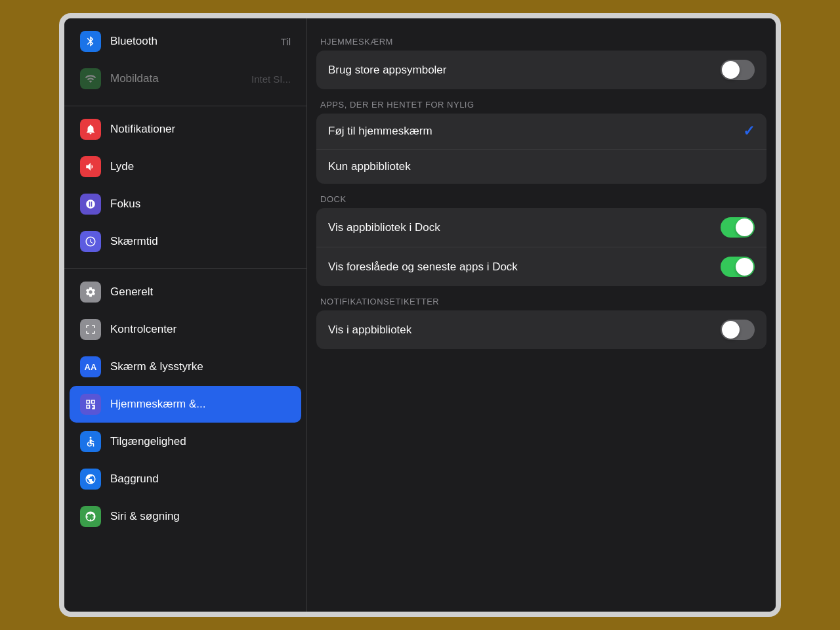  I want to click on generelt-label: Generelt, so click(201, 292).